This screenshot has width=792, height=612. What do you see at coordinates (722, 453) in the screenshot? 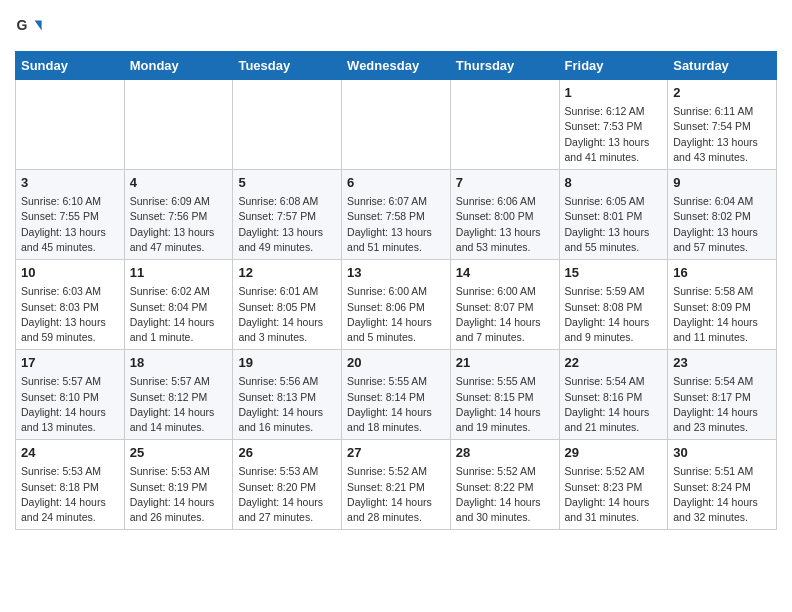
I see `day-number: 30` at bounding box center [722, 453].